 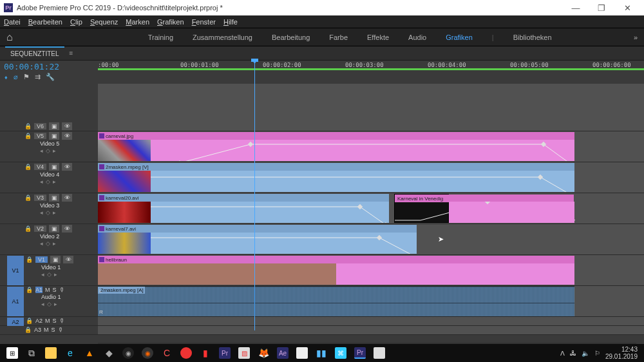 What do you see at coordinates (563, 353) in the screenshot?
I see `tray-overflow-icon: ᐱ` at bounding box center [563, 353].